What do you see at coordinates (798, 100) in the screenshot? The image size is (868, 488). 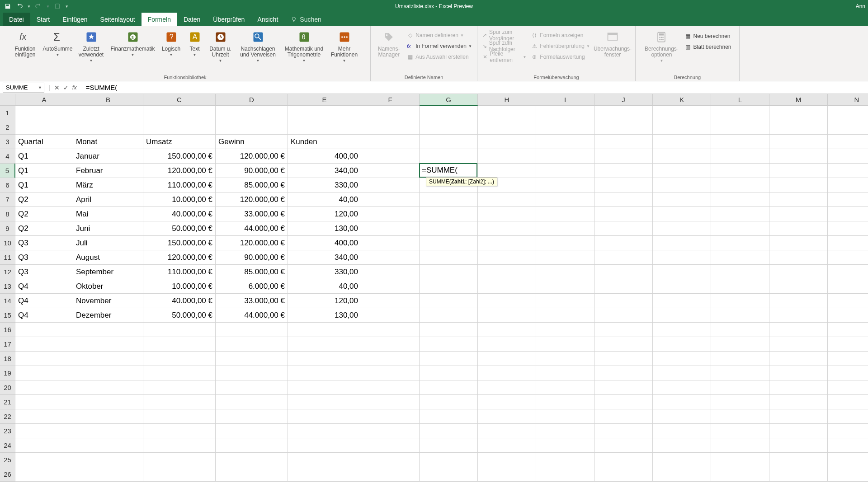 I see `column-header-M: M` at bounding box center [798, 100].